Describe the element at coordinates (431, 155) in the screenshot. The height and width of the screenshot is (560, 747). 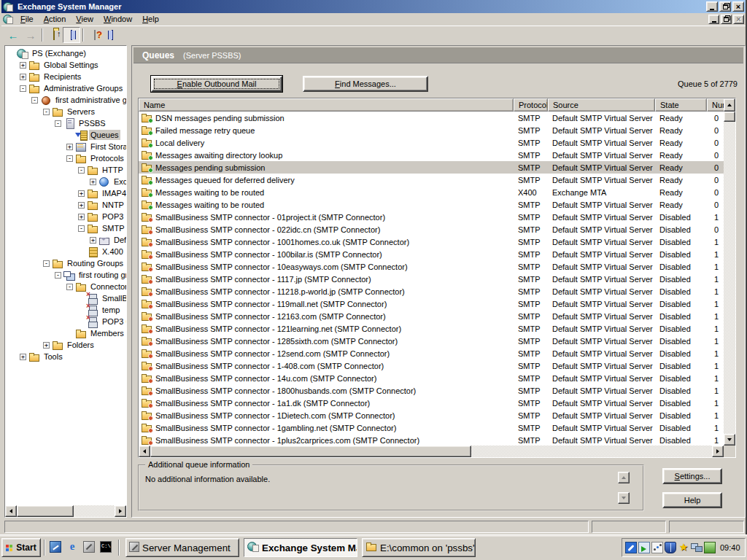
I see `queue-row: Messages awaiting directory lookupSMTPDe…` at that location.